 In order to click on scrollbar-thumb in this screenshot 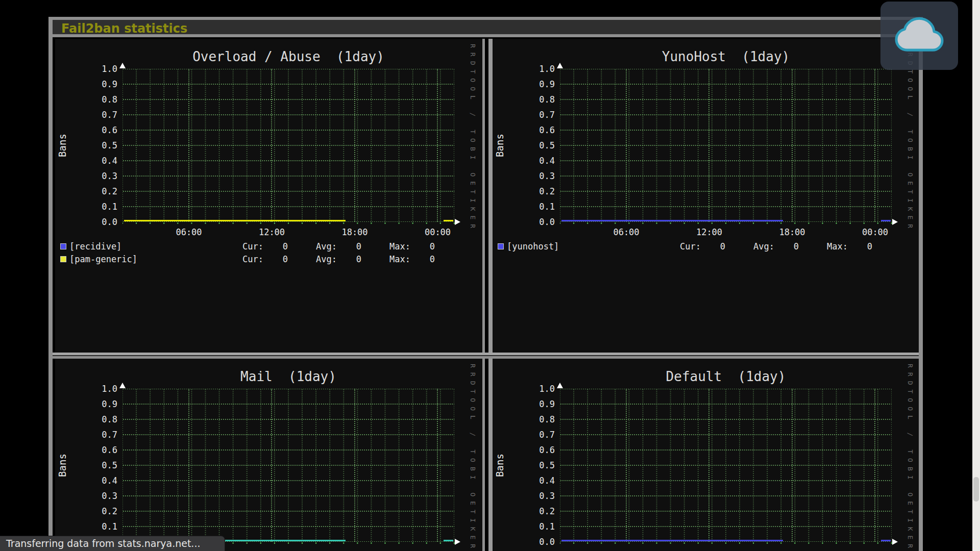, I will do `click(976, 489)`.